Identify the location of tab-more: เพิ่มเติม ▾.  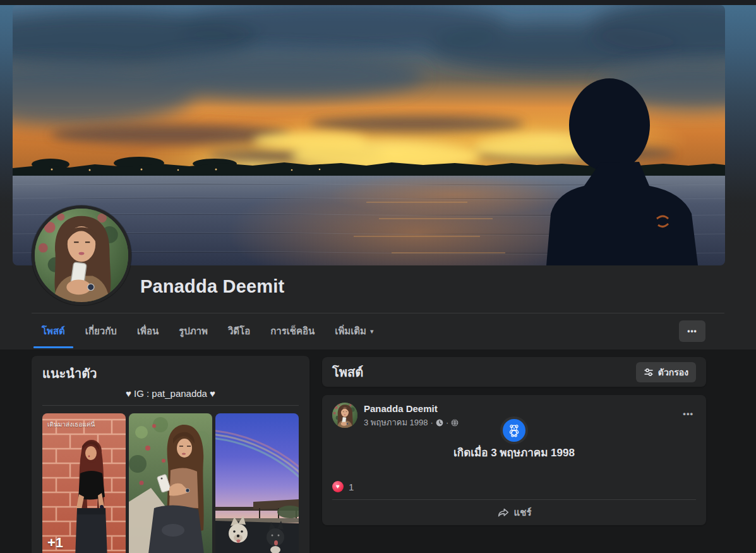
(354, 331).